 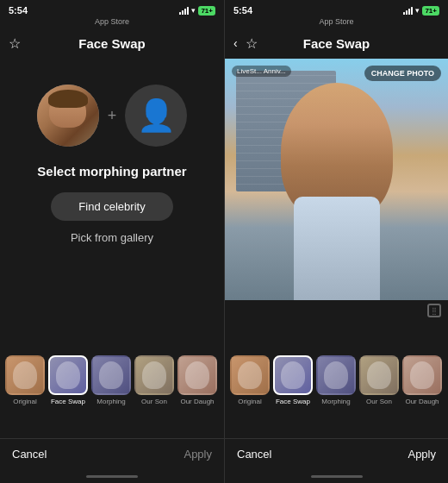 I want to click on filter-morphing-left: Morphing, so click(x=111, y=380).